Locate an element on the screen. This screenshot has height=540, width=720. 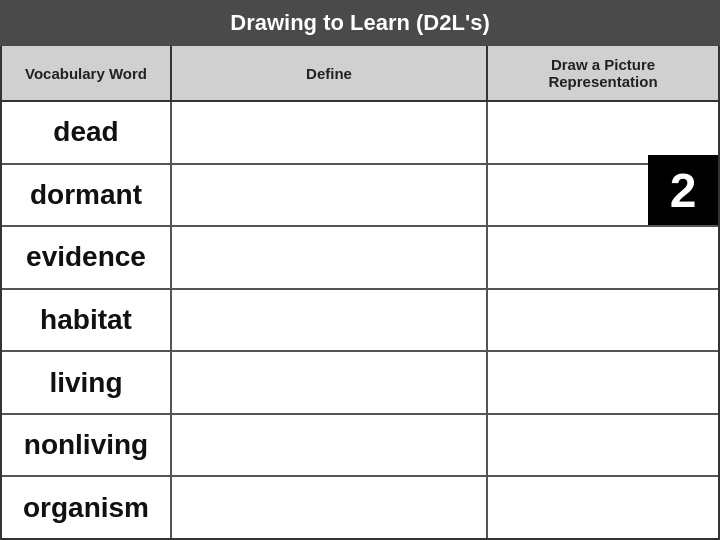
header-draw: Draw a Picture Representation is located at coordinates (603, 73).